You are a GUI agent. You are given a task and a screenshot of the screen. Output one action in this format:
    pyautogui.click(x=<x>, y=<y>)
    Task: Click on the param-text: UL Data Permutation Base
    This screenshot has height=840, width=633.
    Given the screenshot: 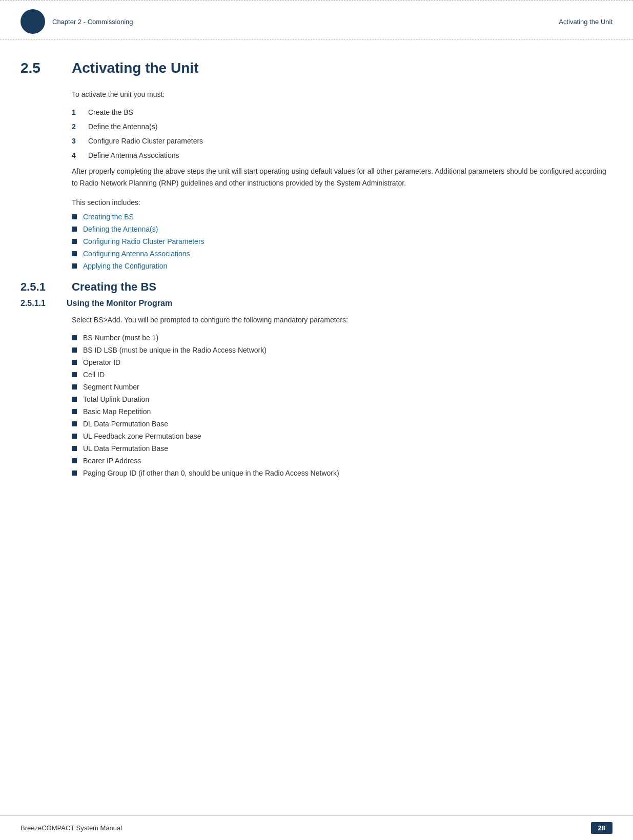 What is the action you would take?
    pyautogui.click(x=126, y=448)
    